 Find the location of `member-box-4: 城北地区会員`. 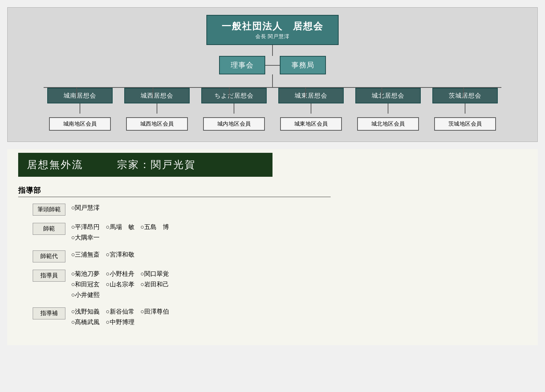

member-box-4: 城北地区会員 is located at coordinates (388, 124).